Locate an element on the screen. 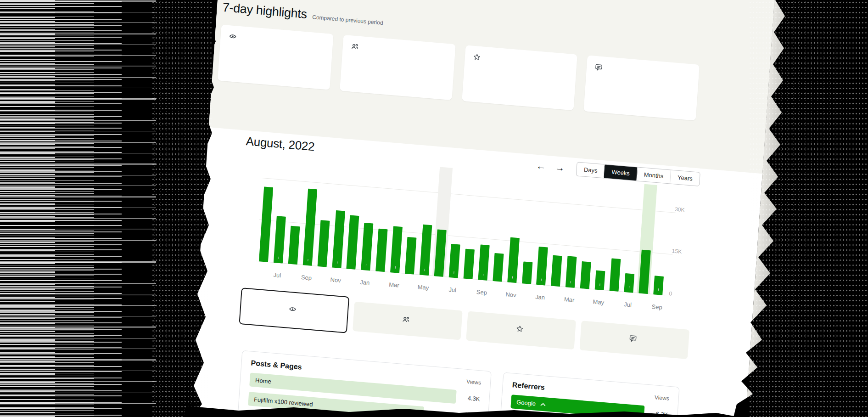 The width and height of the screenshot is (868, 417). period-tab-years: Years is located at coordinates (685, 178).